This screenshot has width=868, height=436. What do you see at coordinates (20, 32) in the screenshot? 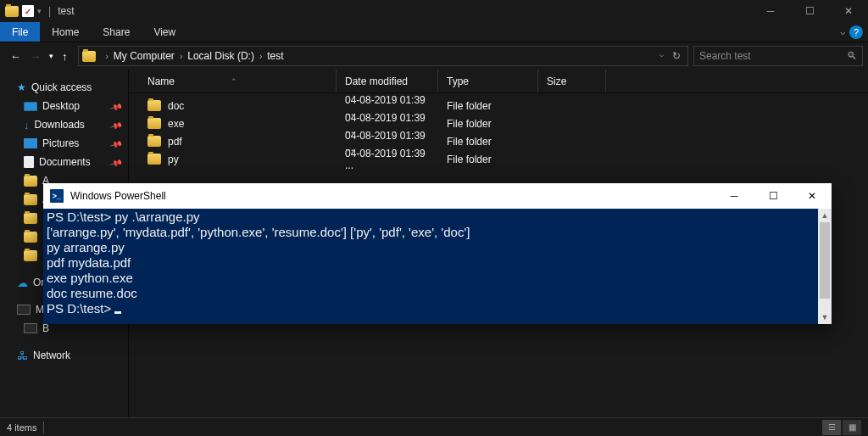
I see `ribbon-file: File` at bounding box center [20, 32].